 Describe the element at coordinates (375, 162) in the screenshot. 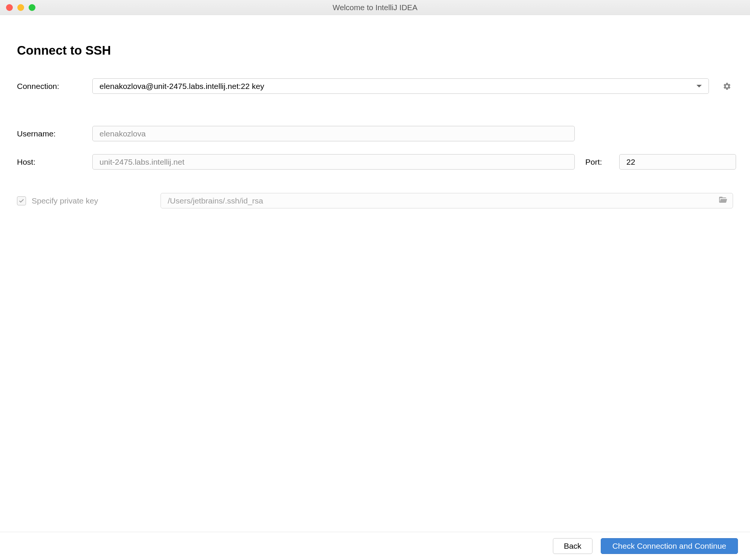

I see `host-row: Host: Port:` at that location.